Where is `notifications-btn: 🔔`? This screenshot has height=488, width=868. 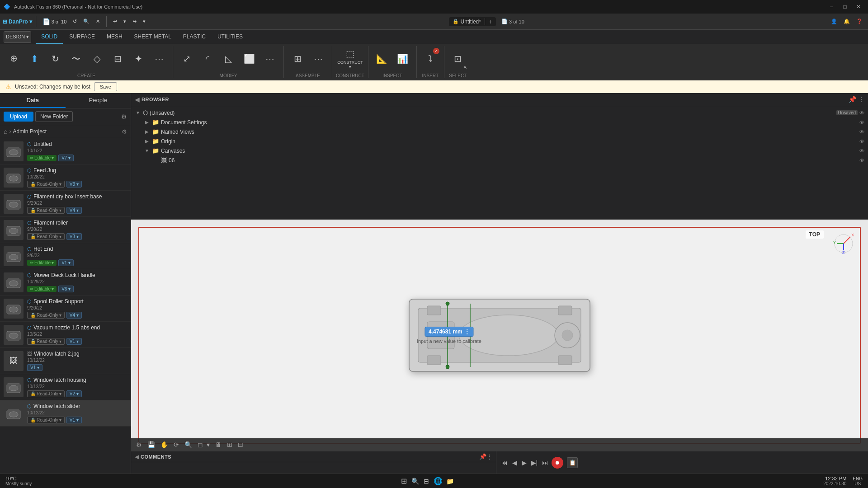 notifications-btn: 🔔 is located at coordinates (847, 22).